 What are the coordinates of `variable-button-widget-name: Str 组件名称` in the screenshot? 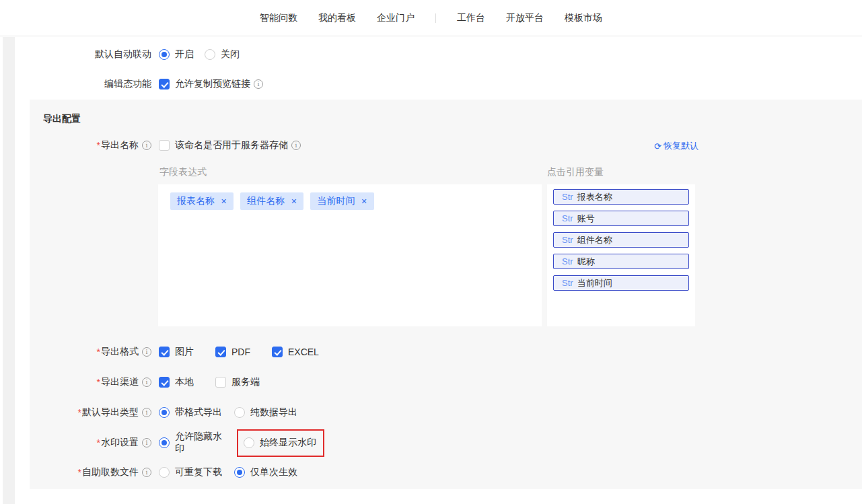 It's located at (621, 240).